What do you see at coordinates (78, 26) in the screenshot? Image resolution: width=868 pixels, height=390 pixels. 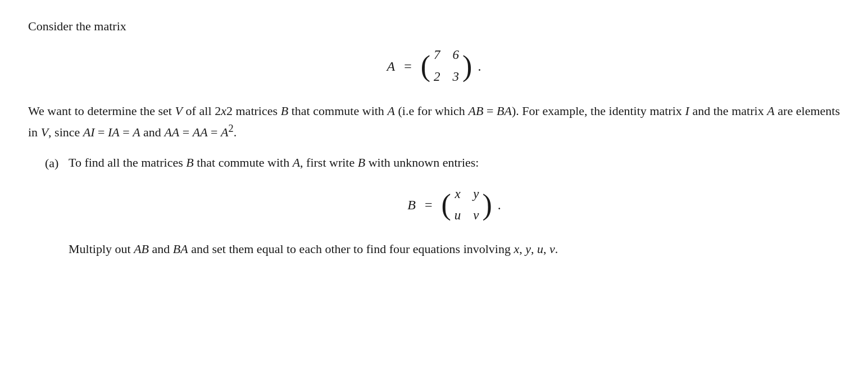 I see `intro-label: Consider the matrix` at bounding box center [78, 26].